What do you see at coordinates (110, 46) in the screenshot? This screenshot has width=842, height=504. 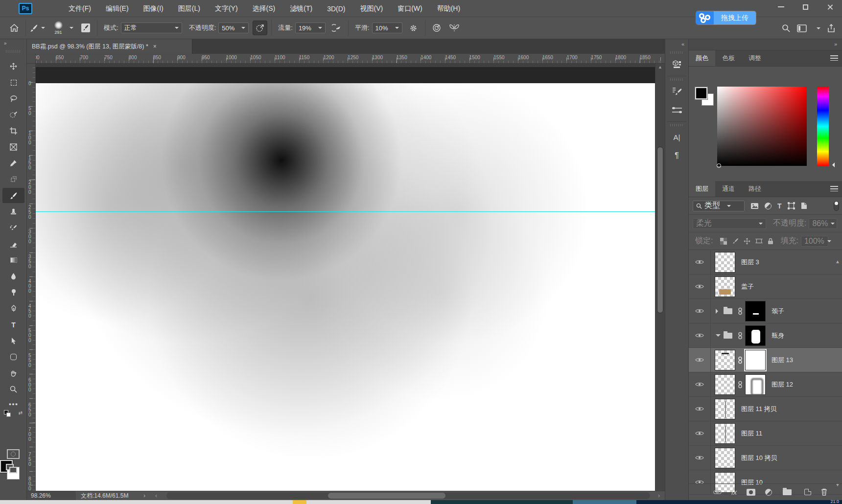 I see `document-tab: BB霜.psd @ 98.3% (图层 13, 图层蒙版/8) * ×` at bounding box center [110, 46].